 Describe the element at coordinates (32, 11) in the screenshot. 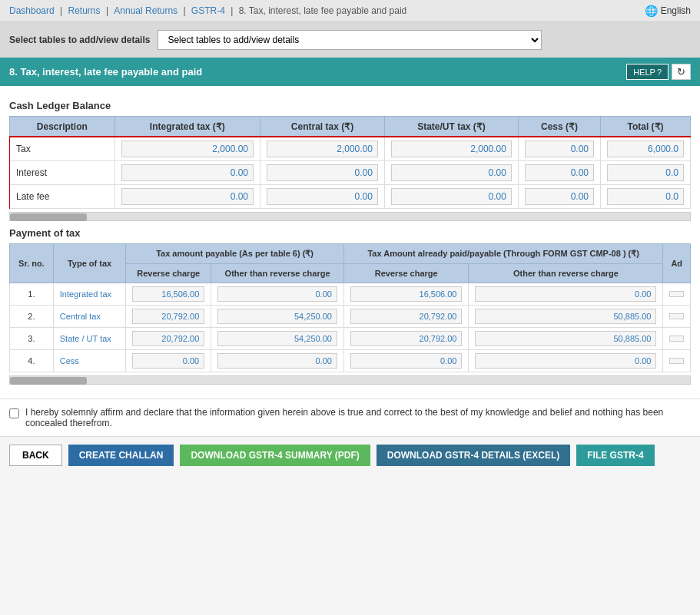

I see `breadcrumb-dashboard: Dashboard` at that location.